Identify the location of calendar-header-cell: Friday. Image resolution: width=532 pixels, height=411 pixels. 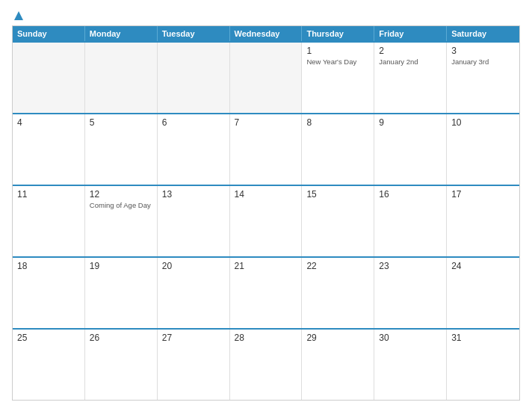
(411, 34).